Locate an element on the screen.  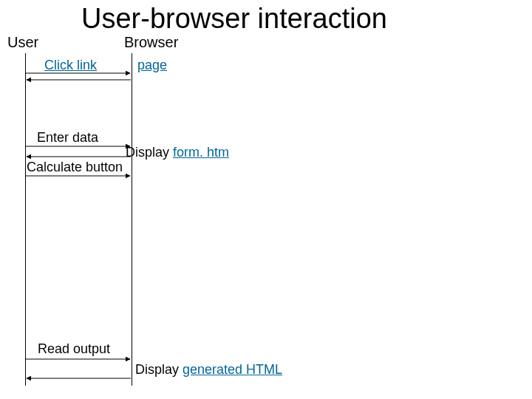
msg-display-form-link: form. htm is located at coordinates (201, 152).